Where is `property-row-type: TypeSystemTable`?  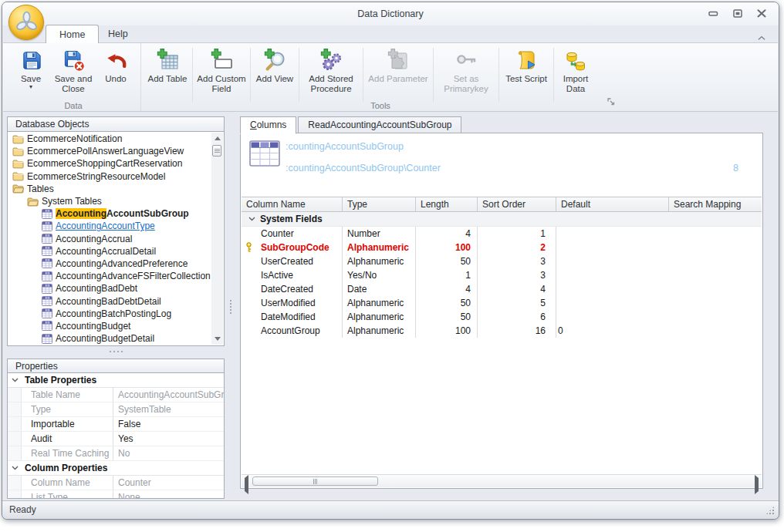
property-row-type: TypeSystemTable is located at coordinates (116, 410).